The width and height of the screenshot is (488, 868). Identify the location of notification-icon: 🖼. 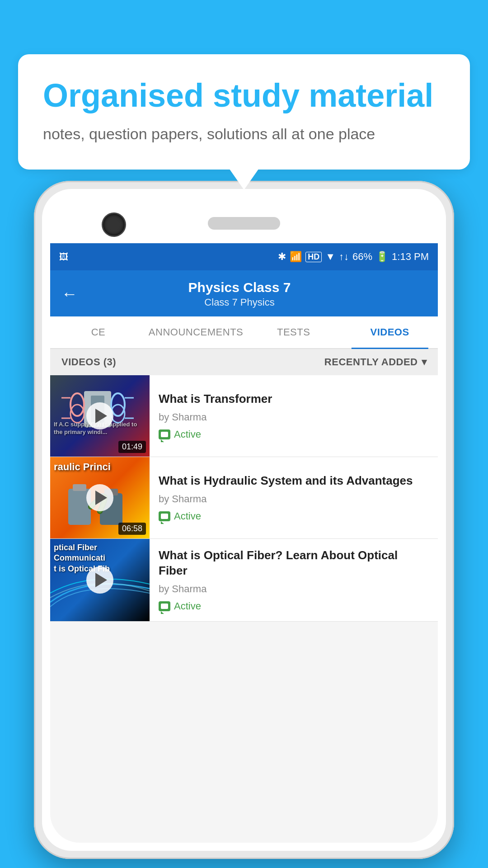
(64, 257).